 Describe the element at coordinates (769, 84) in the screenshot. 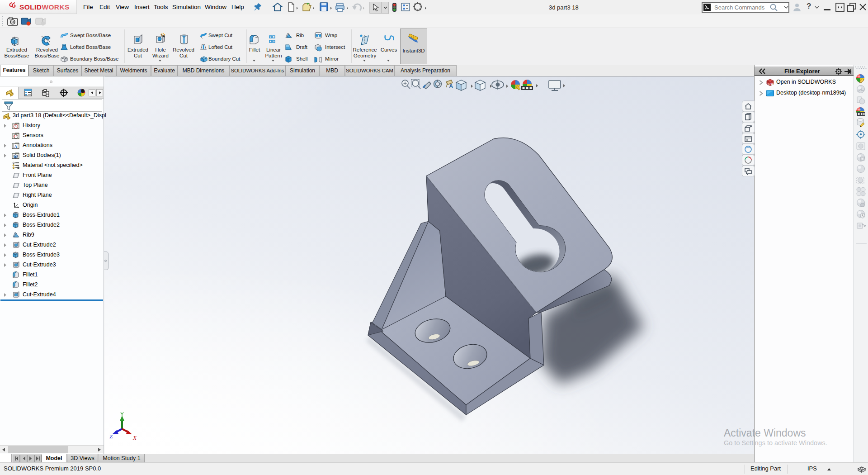

I see `svg-text: S` at that location.